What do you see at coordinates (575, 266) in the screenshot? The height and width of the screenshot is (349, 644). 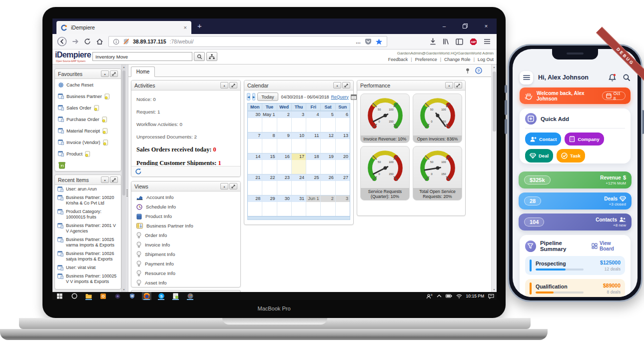 I see `pipeline-stage-row: Prospecting $125000 12 deals` at bounding box center [575, 266].